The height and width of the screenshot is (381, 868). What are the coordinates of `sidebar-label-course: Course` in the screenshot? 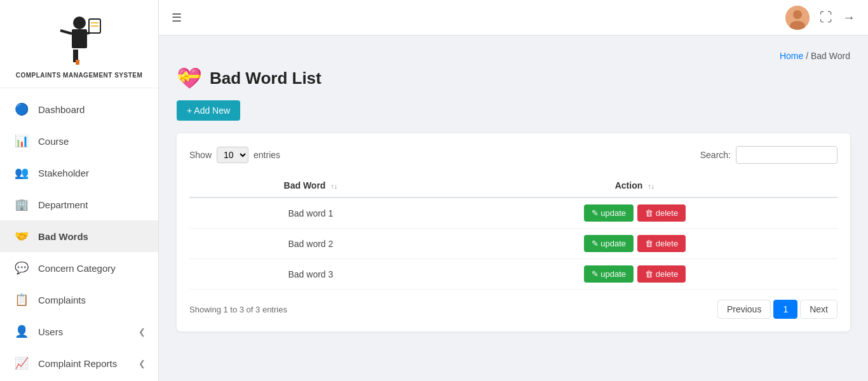 It's located at (92, 141).